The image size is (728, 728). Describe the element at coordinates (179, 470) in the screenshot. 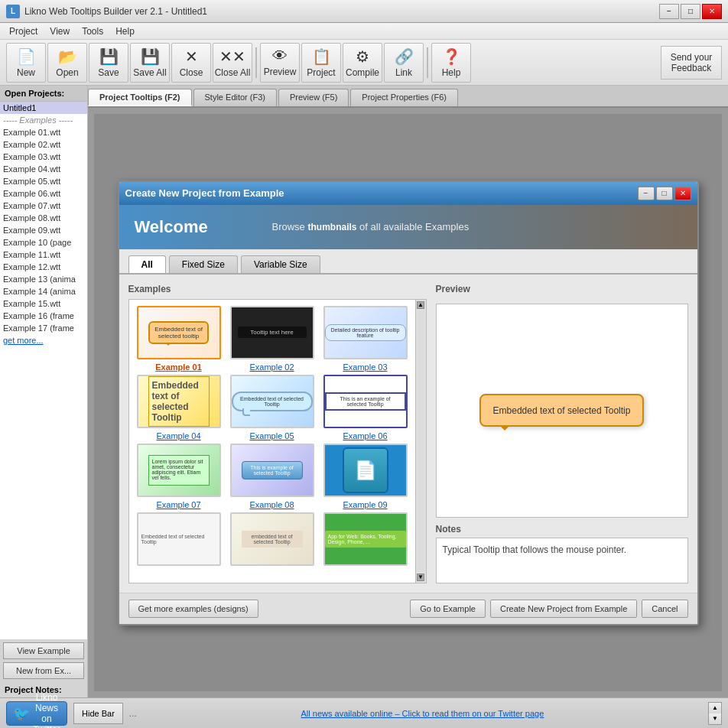

I see `example-thumb-07: Lorem ipsum dolor sit amet, consectetur …` at that location.